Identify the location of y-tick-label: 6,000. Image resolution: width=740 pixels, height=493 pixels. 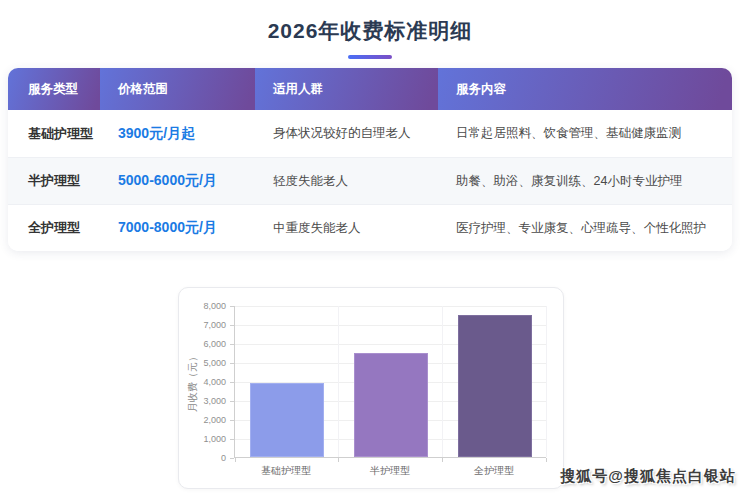
(204, 344).